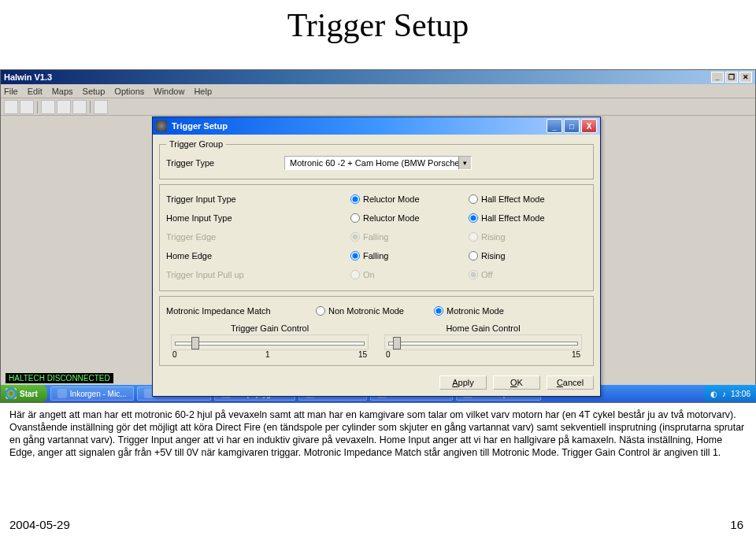  Describe the element at coordinates (717, 77) in the screenshot. I see `app-minimize-button: _` at that location.